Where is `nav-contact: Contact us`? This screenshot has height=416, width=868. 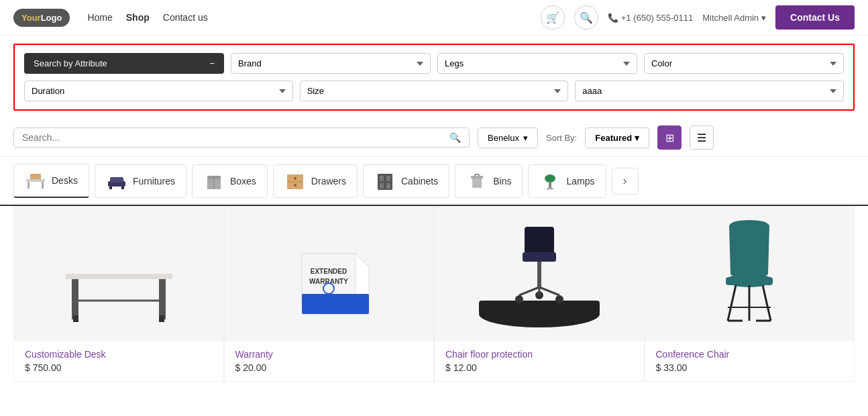
nav-contact: Contact us is located at coordinates (185, 17).